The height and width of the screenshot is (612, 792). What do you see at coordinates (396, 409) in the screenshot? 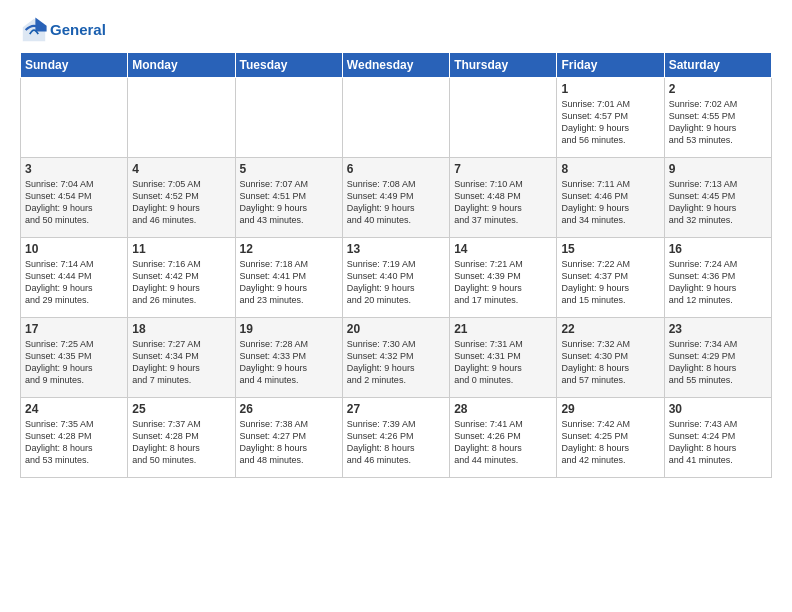
I see `day-number: 27` at bounding box center [396, 409].